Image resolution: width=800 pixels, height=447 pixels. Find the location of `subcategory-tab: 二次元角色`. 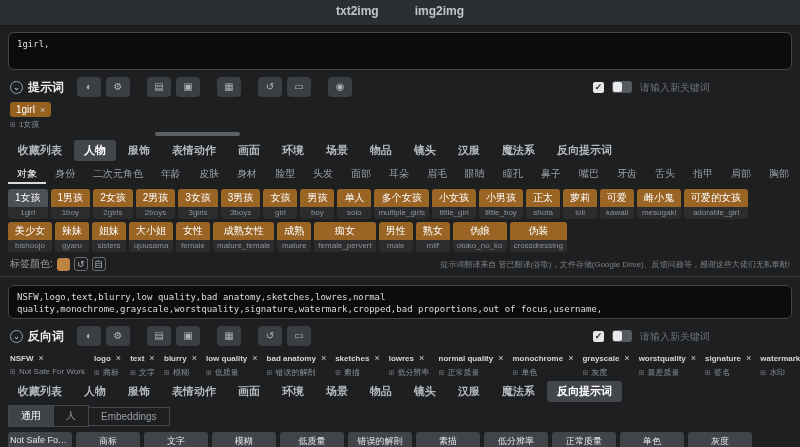

subcategory-tab: 二次元角色 is located at coordinates (118, 174).